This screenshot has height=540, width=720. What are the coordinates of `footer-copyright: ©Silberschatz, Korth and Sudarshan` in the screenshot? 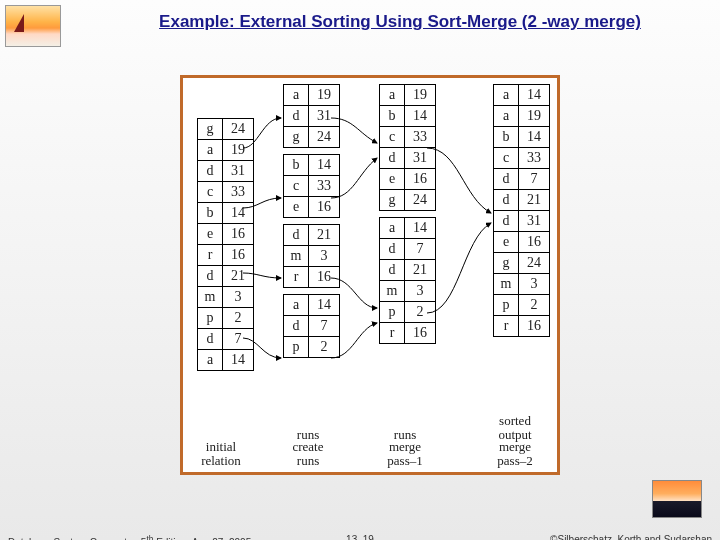 It's located at (631, 537).